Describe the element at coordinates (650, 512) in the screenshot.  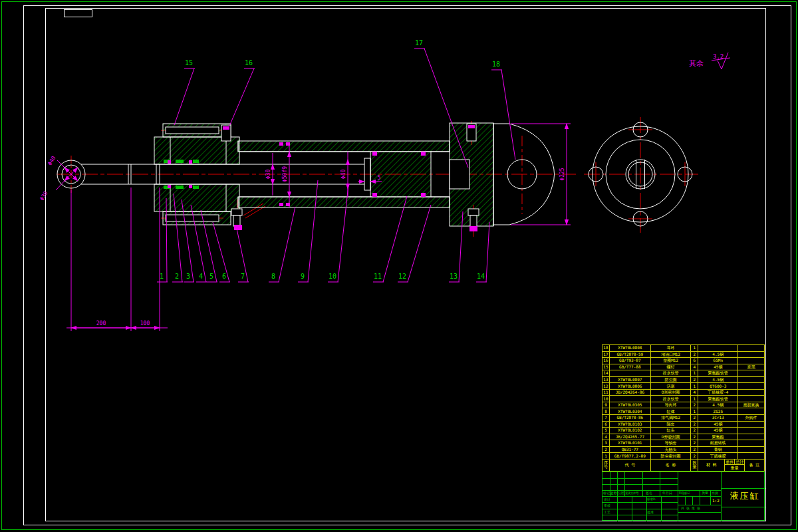
I see `tb-label-approve: 批准` at that location.